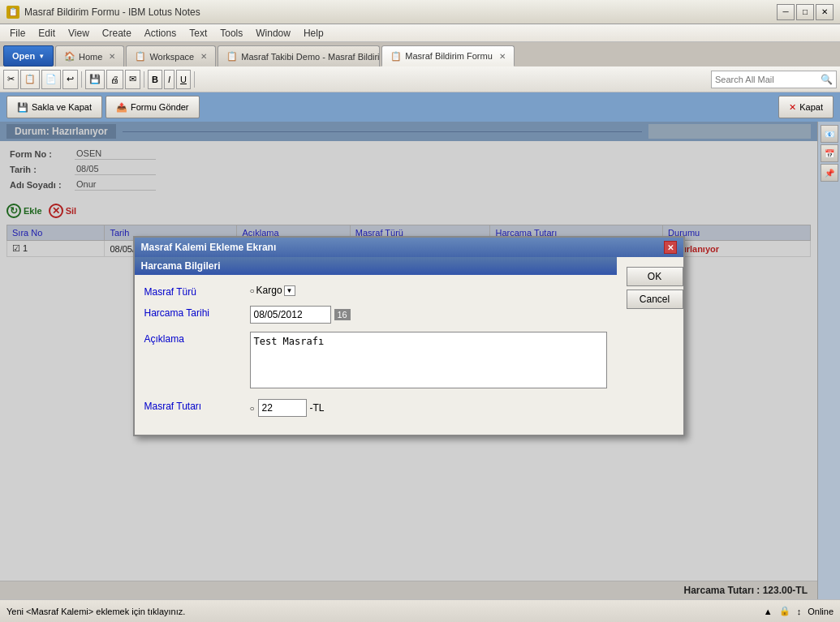  Describe the element at coordinates (376, 362) in the screenshot. I see `aciklama-row: Açıklama Test Masrafı` at that location.